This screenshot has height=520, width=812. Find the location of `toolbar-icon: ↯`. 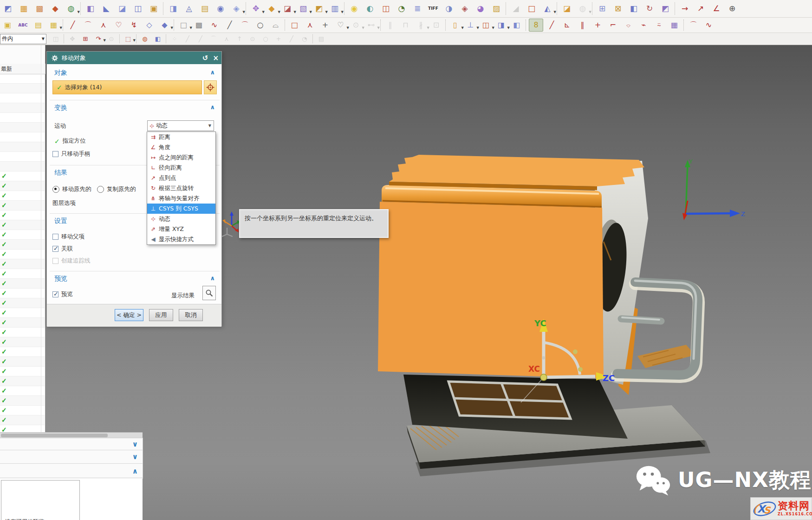

toolbar-icon: ↯ is located at coordinates (134, 25).